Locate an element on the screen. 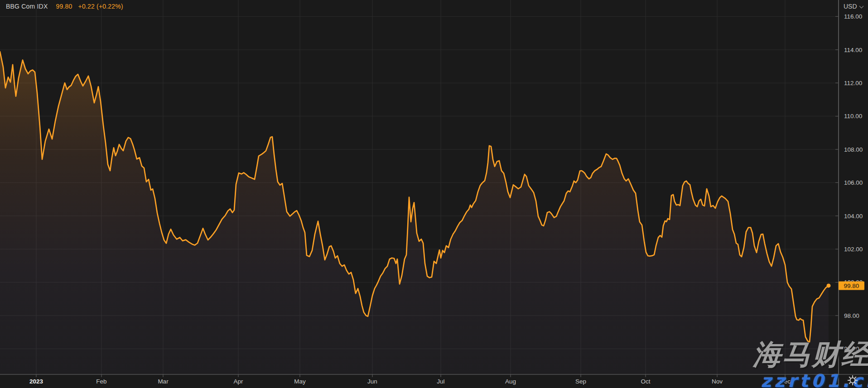 This screenshot has height=388, width=868. svg-text: 2023 is located at coordinates (36, 381).